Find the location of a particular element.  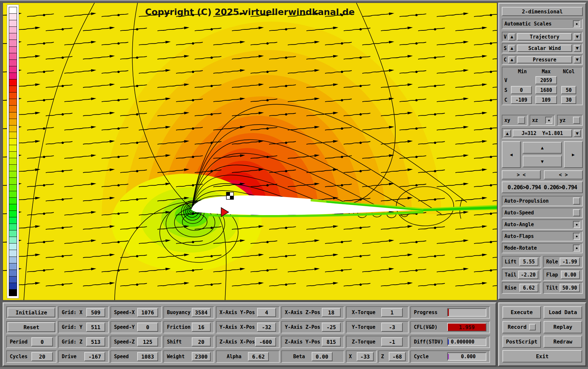

selector-s-up-button: ▲ is located at coordinates (512, 48).